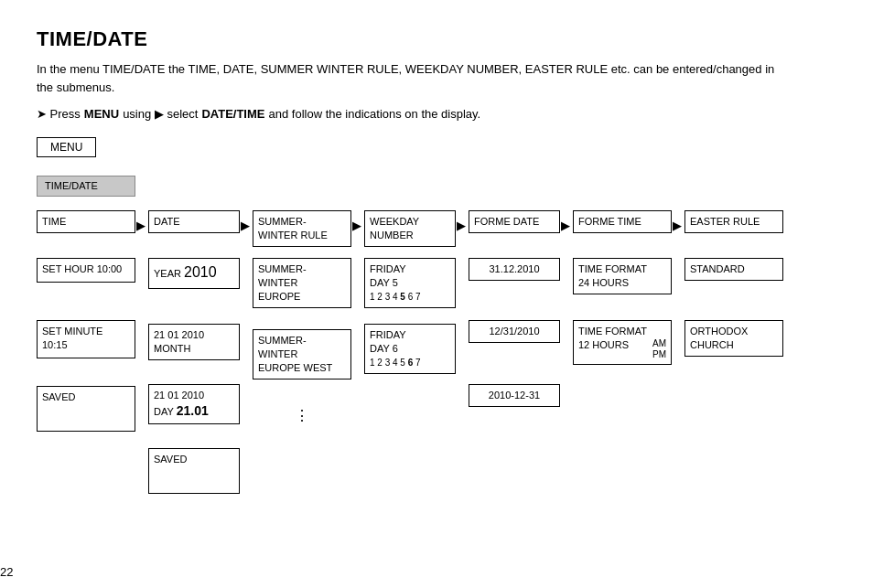  Describe the element at coordinates (410, 283) in the screenshot. I see `friday-day5-node: FRIDAYDAY 5 1 2 3 4 5 6 7` at that location.